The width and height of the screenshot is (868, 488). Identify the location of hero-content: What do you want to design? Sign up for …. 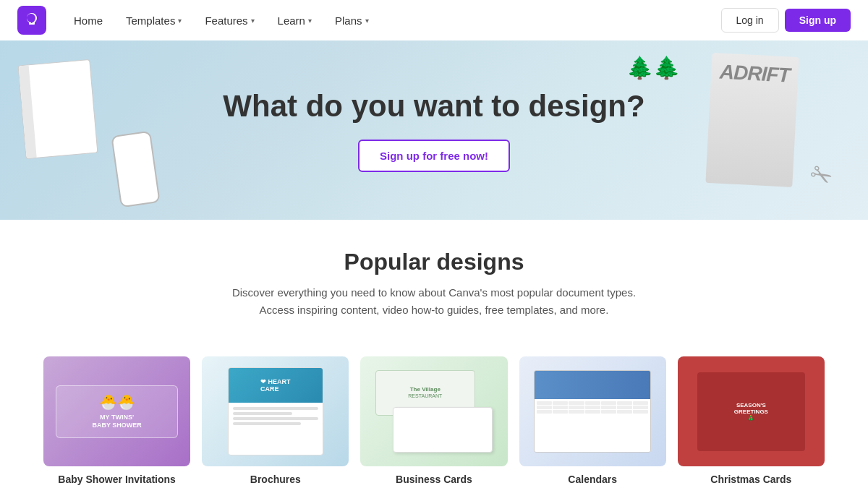
(434, 130).